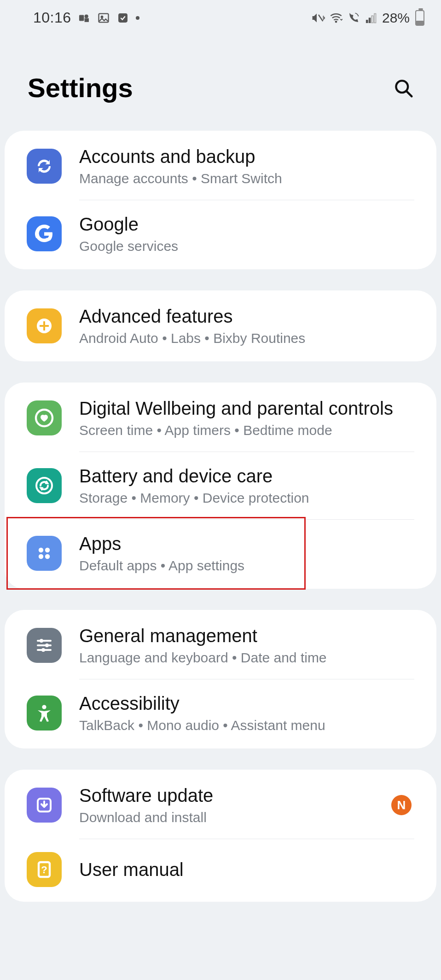  I want to click on status-left: 10:16, so click(87, 17).